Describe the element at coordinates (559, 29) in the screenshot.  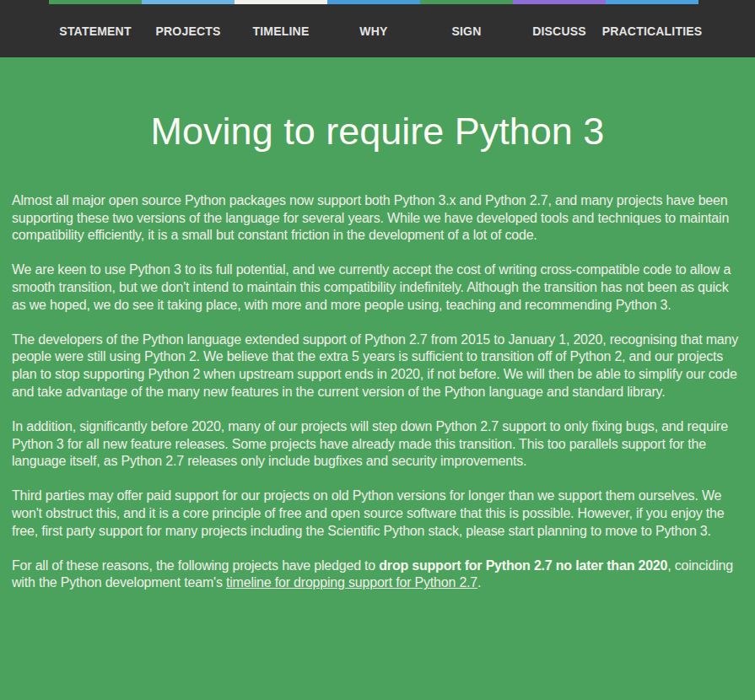
I see `nav-item-discuss: DISCUSS` at that location.